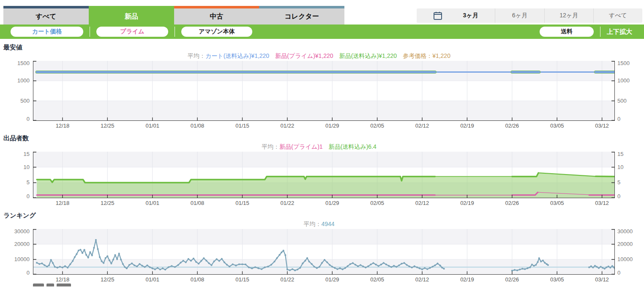 Image resolution: width=644 pixels, height=289 pixels. What do you see at coordinates (471, 16) in the screenshot?
I see `period-option-3m: 3ヶ月` at bounding box center [471, 16].